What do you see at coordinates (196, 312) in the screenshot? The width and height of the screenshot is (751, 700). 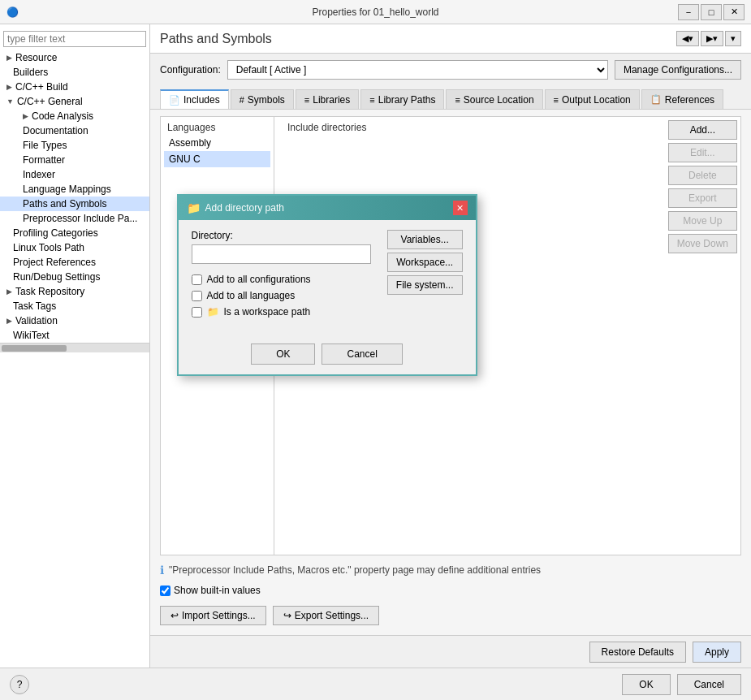 I see `workspace-path-checkbox` at bounding box center [196, 312].